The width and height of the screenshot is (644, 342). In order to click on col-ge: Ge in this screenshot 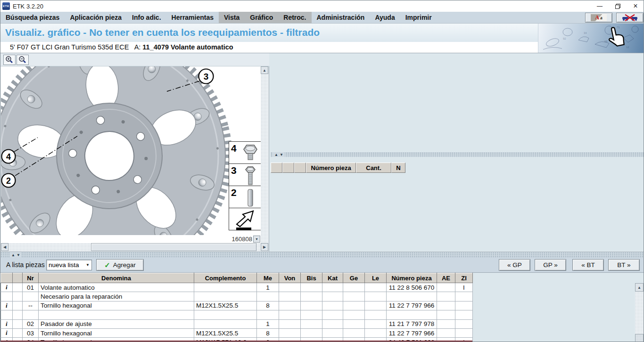, I will do `click(354, 278)`.